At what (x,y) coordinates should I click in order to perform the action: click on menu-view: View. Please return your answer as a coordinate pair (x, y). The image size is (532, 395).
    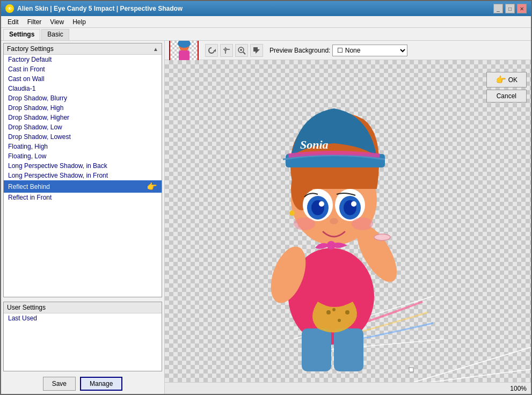
    Looking at the image, I should click on (57, 22).